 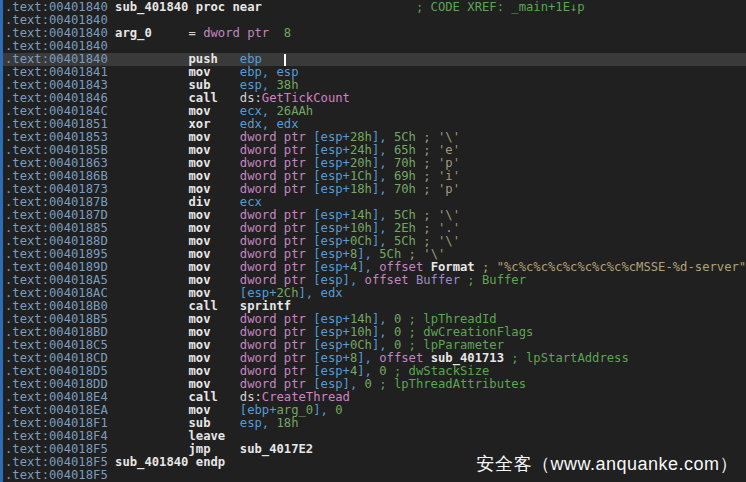 What do you see at coordinates (374, 8) in the screenshot?
I see `asm-line: .text:00401840 sub_401840 proc near ; CO…` at bounding box center [374, 8].